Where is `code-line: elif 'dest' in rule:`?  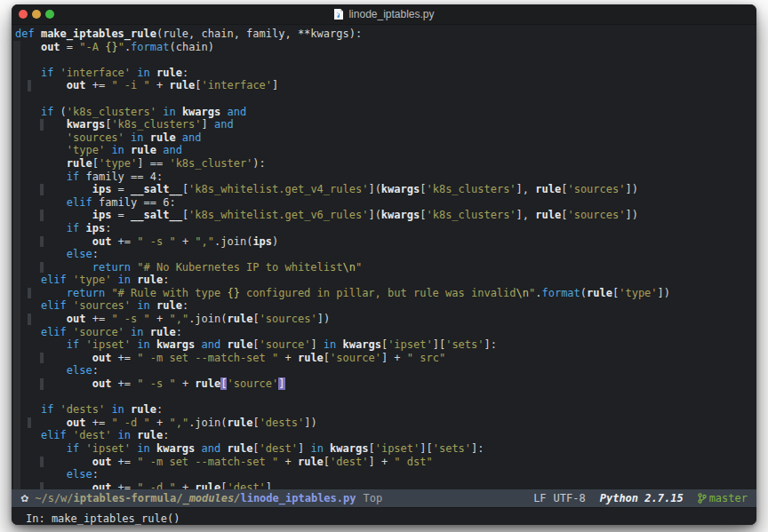
code-line: elif 'dest' in rule: is located at coordinates (384, 435).